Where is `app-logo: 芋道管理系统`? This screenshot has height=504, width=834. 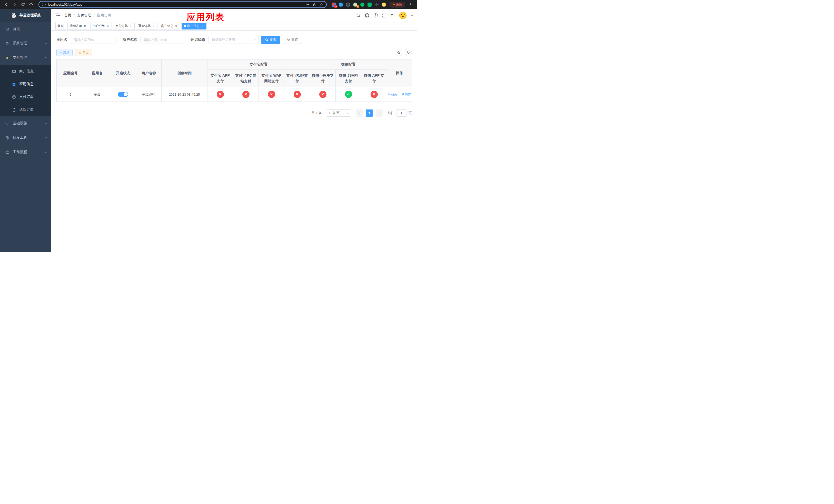 app-logo: 芋道管理系统 is located at coordinates (26, 16).